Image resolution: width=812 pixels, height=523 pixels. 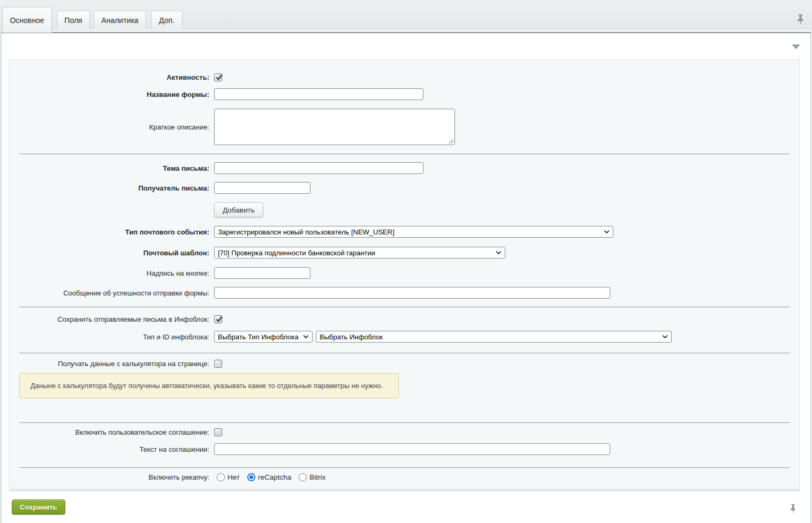 What do you see at coordinates (405, 364) in the screenshot?
I see `row-calc-data: Получать данные с калькулятора на страни…` at bounding box center [405, 364].